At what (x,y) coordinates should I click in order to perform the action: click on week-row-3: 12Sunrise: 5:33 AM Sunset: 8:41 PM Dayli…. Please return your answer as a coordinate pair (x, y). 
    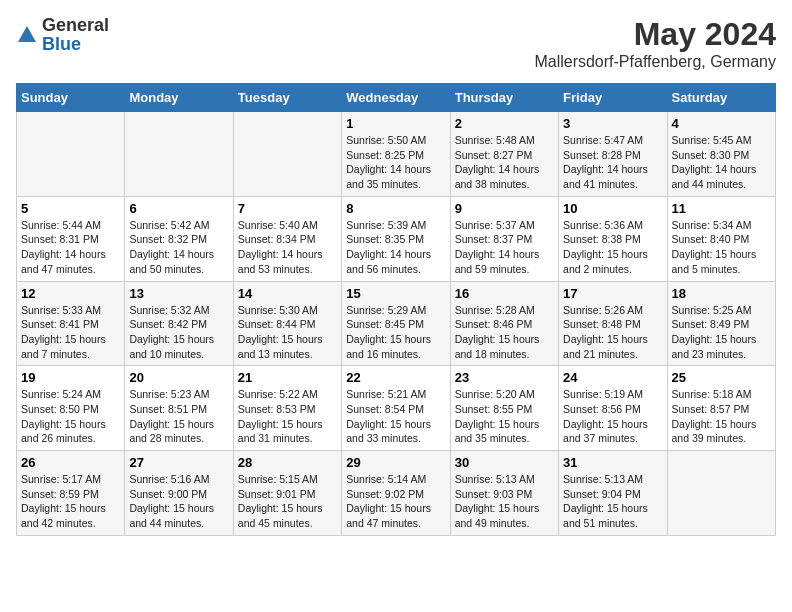
    Looking at the image, I should click on (396, 324).